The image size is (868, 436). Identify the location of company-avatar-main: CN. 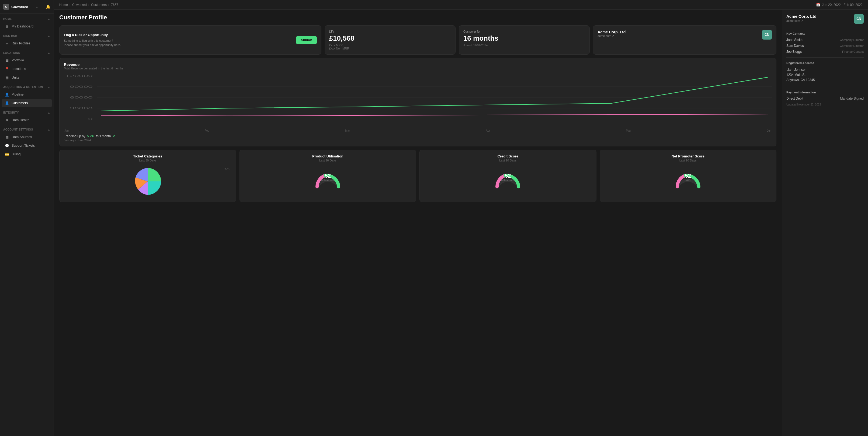
(859, 19).